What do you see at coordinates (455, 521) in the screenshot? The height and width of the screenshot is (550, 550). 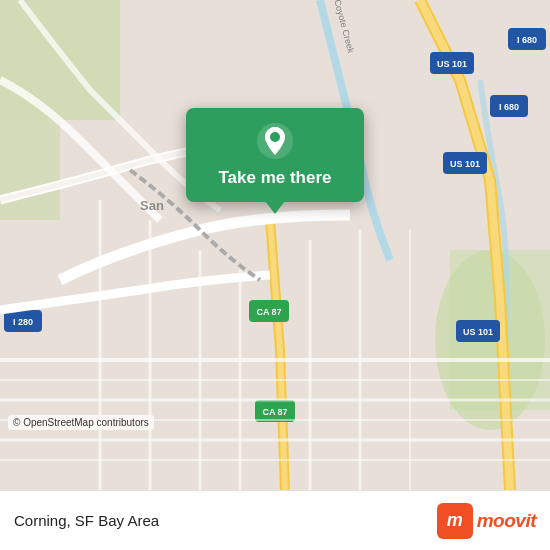 I see `moovit-icon: m` at bounding box center [455, 521].